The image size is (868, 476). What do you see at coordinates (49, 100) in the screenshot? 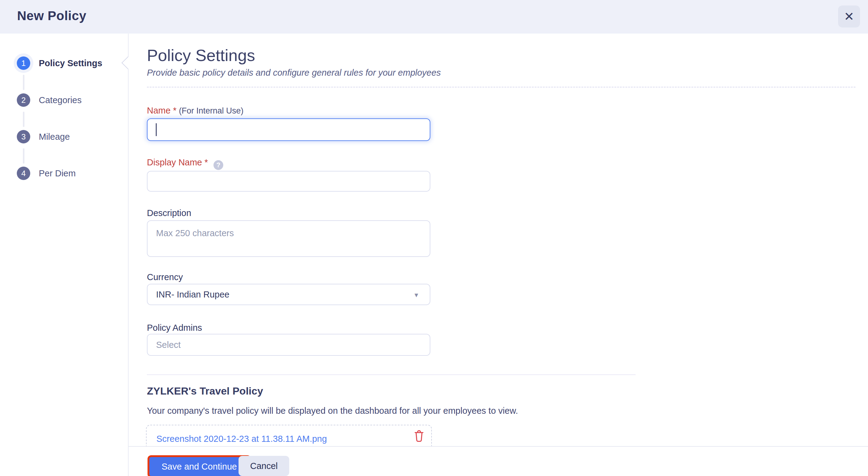
I see `step-categories: 2 Categories` at bounding box center [49, 100].